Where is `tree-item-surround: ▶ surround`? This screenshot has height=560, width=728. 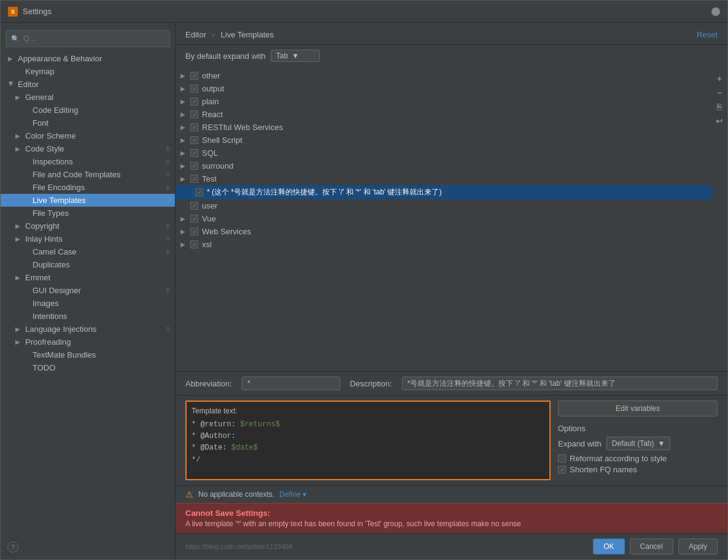 tree-item-surround: ▶ surround is located at coordinates (444, 166).